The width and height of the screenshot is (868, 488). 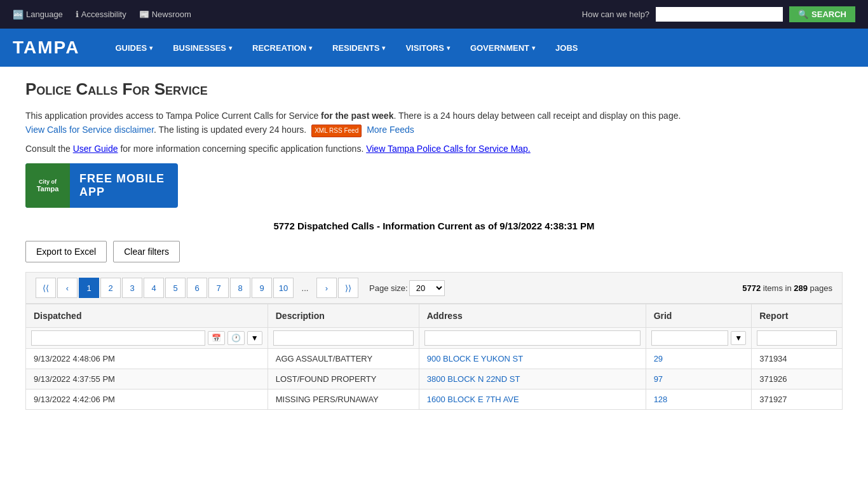 What do you see at coordinates (738, 338) in the screenshot?
I see `grid-filter-icon-button: ▼` at bounding box center [738, 338].